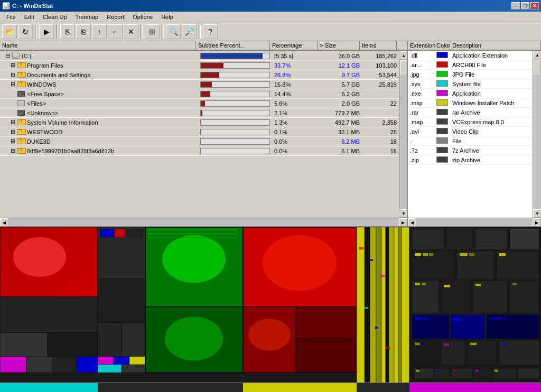 This screenshot has width=541, height=392. What do you see at coordinates (470, 94) in the screenshot?
I see `ext-row: .exe Application` at bounding box center [470, 94].